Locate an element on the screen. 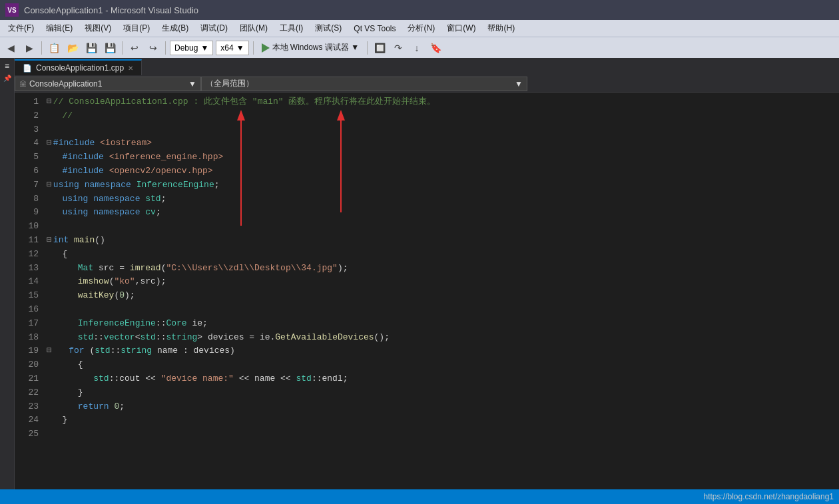 Image resolution: width=839 pixels, height=504 pixels. method-label: （全局范围） is located at coordinates (230, 84).